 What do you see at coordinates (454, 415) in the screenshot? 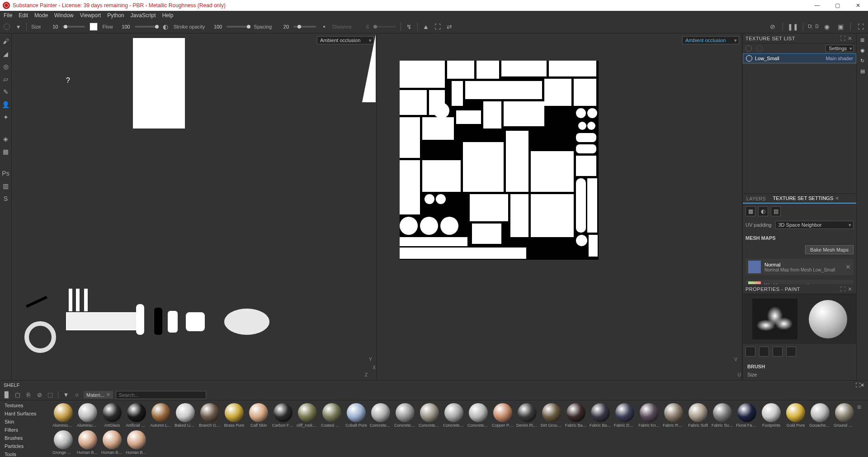
I see `material-item: Concrete Si...` at bounding box center [454, 415].